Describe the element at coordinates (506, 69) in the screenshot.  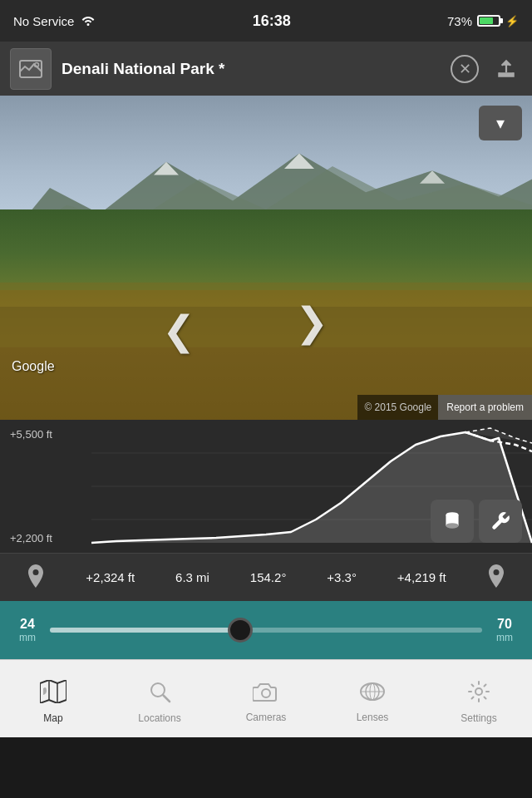
I see `share-button` at that location.